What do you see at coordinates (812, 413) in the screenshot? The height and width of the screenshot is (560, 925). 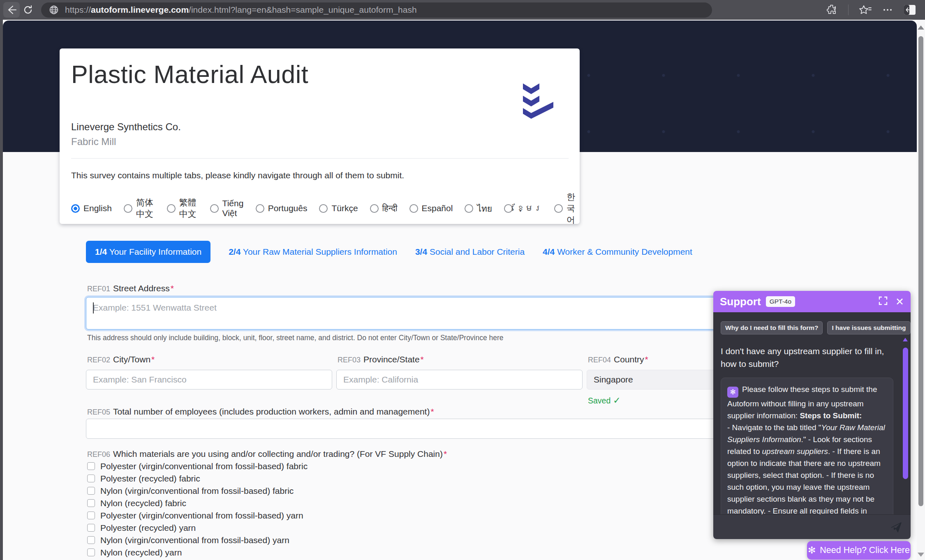 I see `support-conversation: Why do I need to fill this form? I have …` at bounding box center [812, 413].